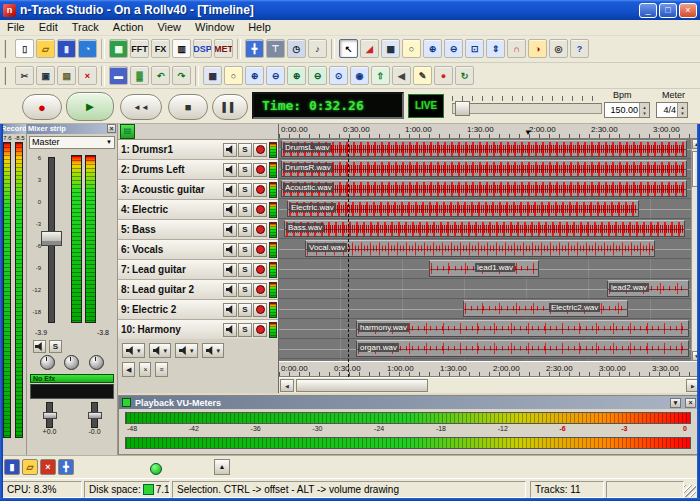 The height and width of the screenshot is (501, 700). What do you see at coordinates (672, 110) in the screenshot?
I see `meter-input: 4/4 ▴ ▾` at bounding box center [672, 110].